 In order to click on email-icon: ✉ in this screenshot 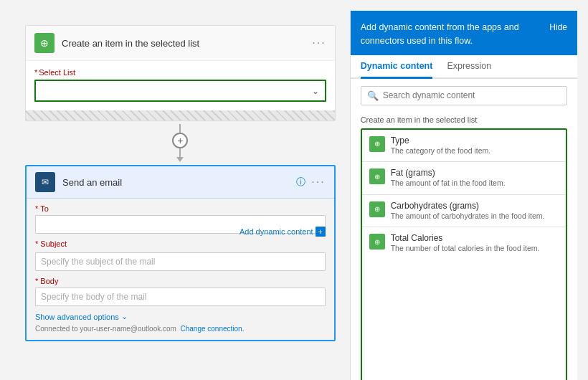, I will do `click(45, 182)`.